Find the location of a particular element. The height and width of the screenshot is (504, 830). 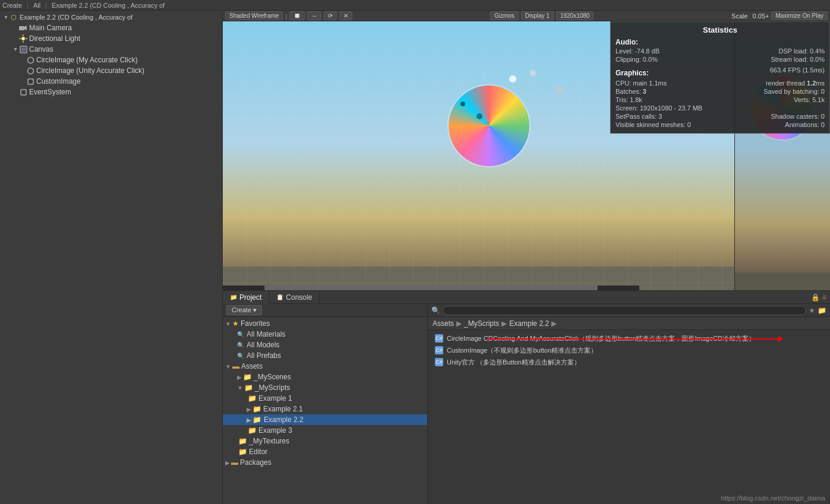

camera-icon is located at coordinates (23, 28).